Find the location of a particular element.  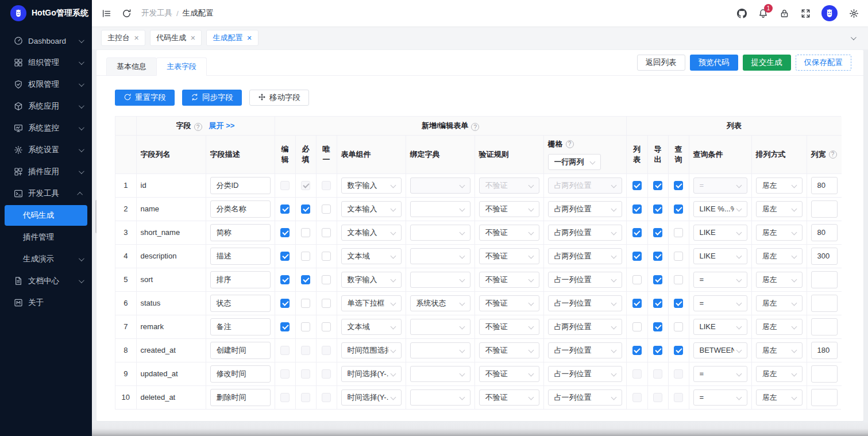

sidebar-item-org: 组织管理 is located at coordinates (46, 63).